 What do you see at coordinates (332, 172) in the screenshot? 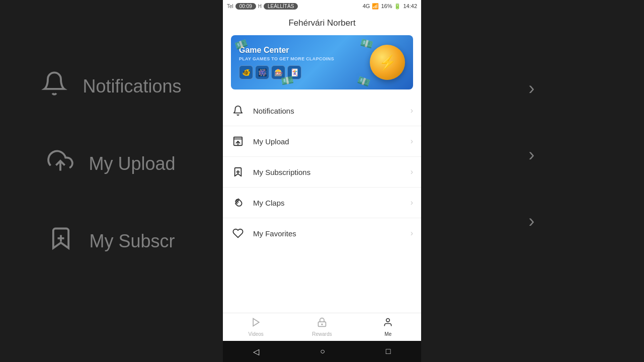
I see `my-subscriptions-label: My Subscriptions` at bounding box center [332, 172].